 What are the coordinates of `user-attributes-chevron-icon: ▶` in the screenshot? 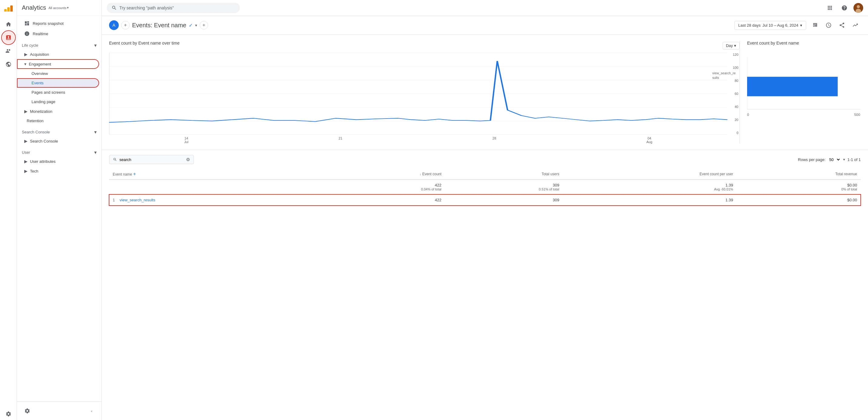 It's located at (26, 161).